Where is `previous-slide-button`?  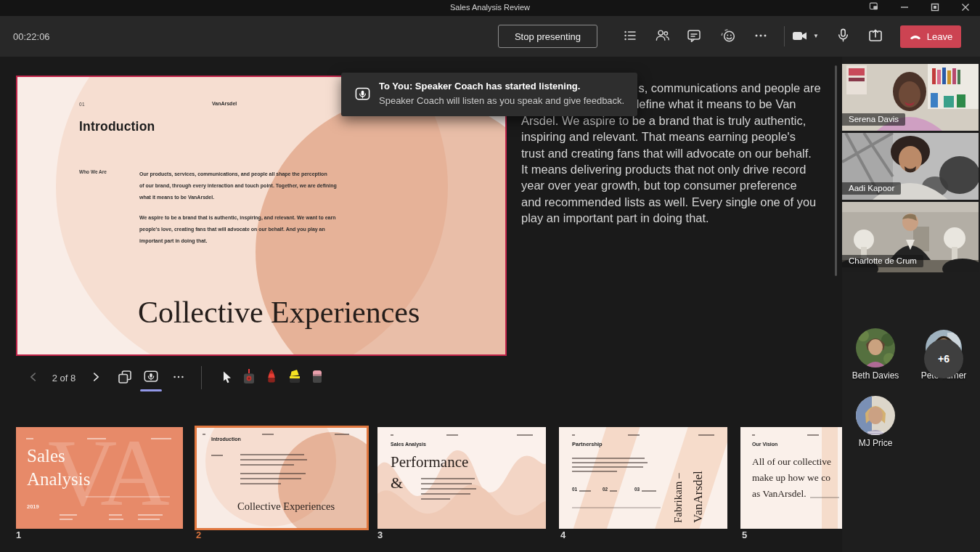
previous-slide-button is located at coordinates (33, 378).